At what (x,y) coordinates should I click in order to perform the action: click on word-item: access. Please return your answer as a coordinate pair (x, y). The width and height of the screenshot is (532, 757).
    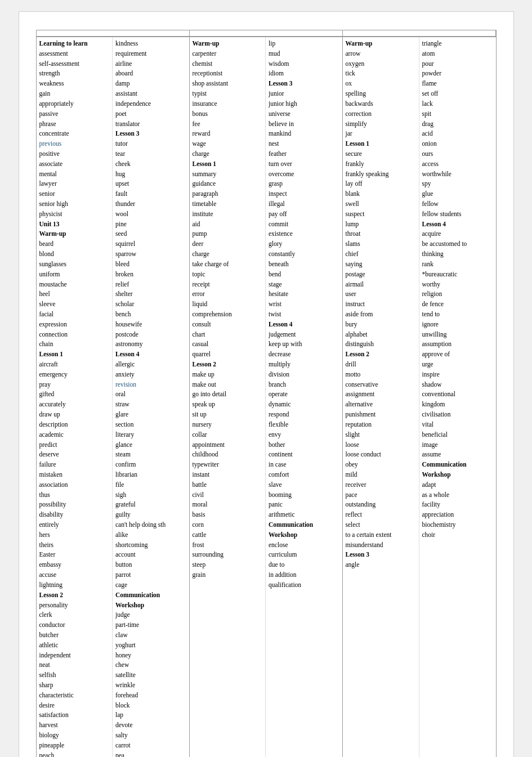
    Looking at the image, I should click on (458, 164).